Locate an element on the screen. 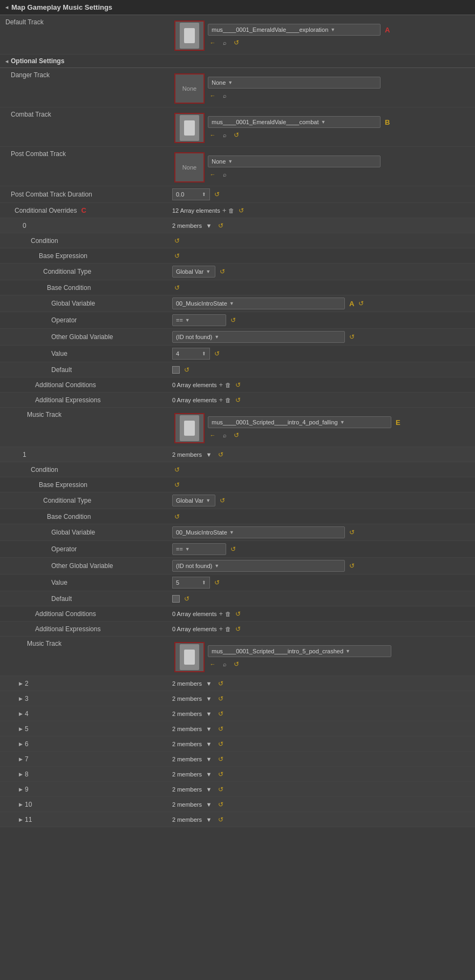 The width and height of the screenshot is (475, 980). default-track-search-icon: ⌕ is located at coordinates (225, 43).